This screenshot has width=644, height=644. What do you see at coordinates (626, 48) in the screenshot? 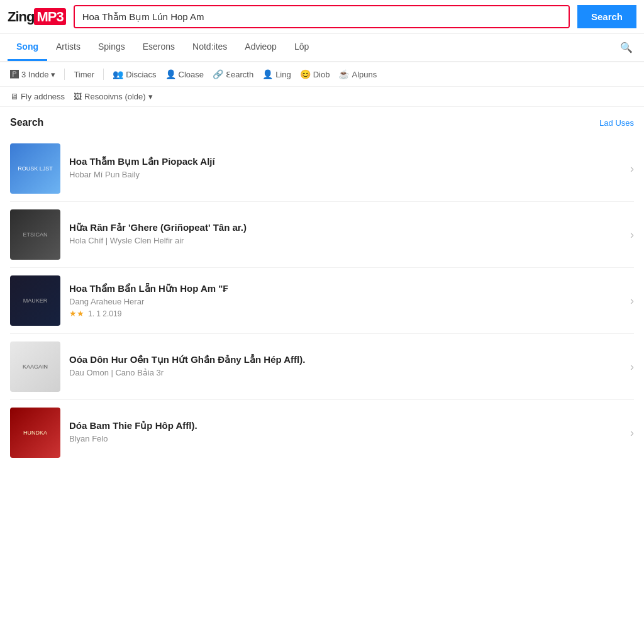
I see `nav-search-icon: 🔍` at bounding box center [626, 48].